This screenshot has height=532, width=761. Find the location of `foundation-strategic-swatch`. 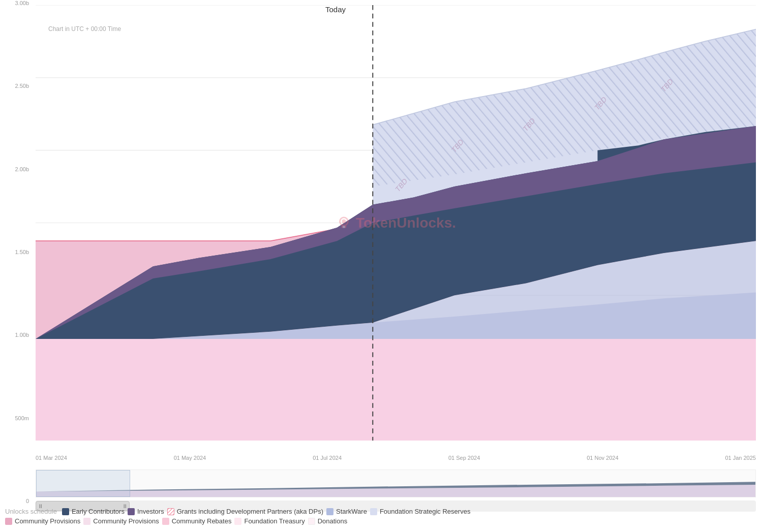

foundation-strategic-swatch is located at coordinates (374, 512).